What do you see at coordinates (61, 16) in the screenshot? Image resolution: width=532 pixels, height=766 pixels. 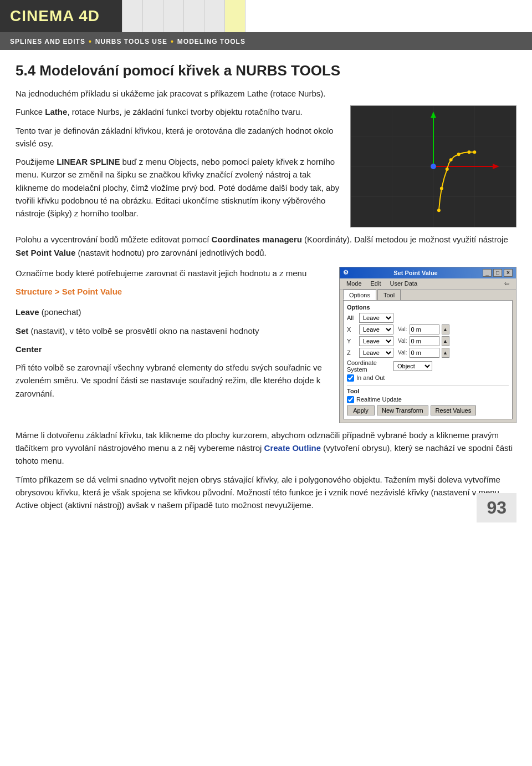 I see `app-logo: CINEMA 4D` at bounding box center [61, 16].